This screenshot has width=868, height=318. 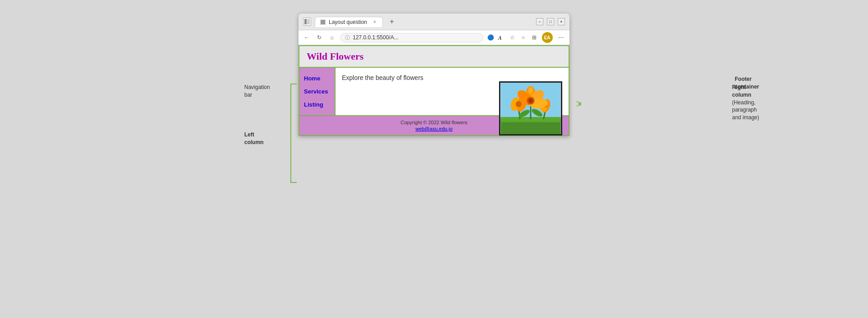 What do you see at coordinates (531, 108) in the screenshot?
I see `flower-image` at bounding box center [531, 108].